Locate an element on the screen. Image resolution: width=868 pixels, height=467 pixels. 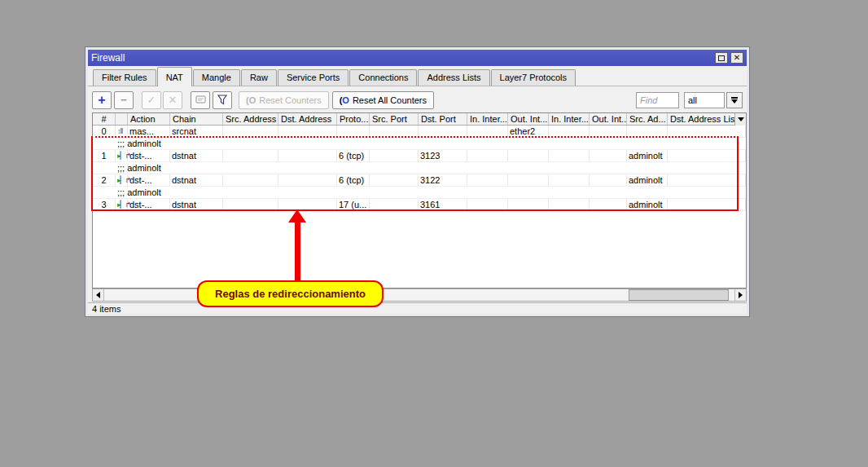
reset-counters-icon: (O is located at coordinates (251, 100).